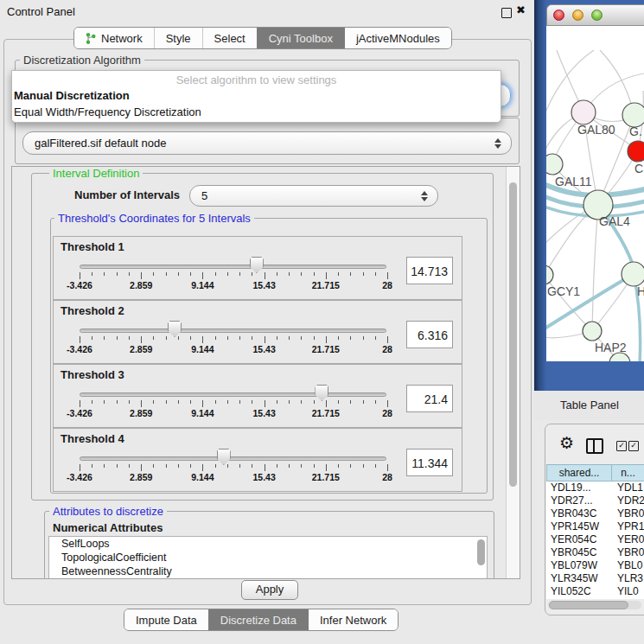  Describe the element at coordinates (256, 112) in the screenshot. I see `dropdown-option: Equal Width/Frequency Discretization` at that location.